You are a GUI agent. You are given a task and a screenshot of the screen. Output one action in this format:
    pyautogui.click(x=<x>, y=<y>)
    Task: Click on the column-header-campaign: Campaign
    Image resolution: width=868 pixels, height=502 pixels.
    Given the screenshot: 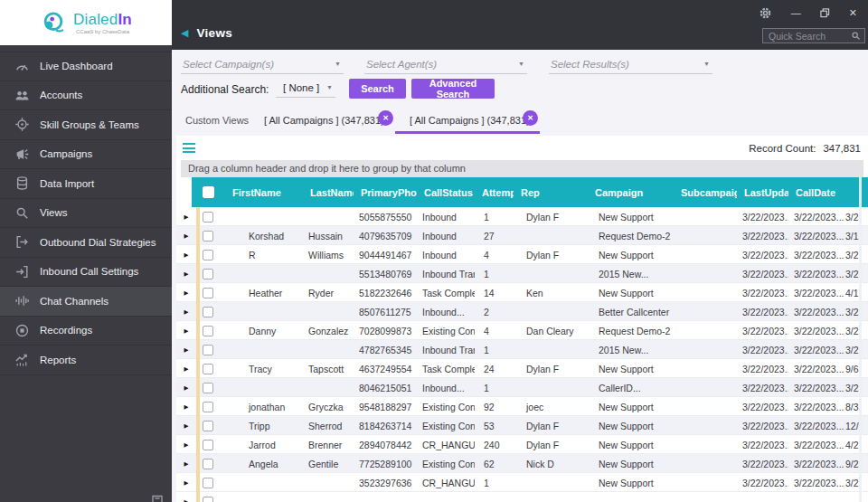 What is the action you would take?
    pyautogui.click(x=631, y=193)
    